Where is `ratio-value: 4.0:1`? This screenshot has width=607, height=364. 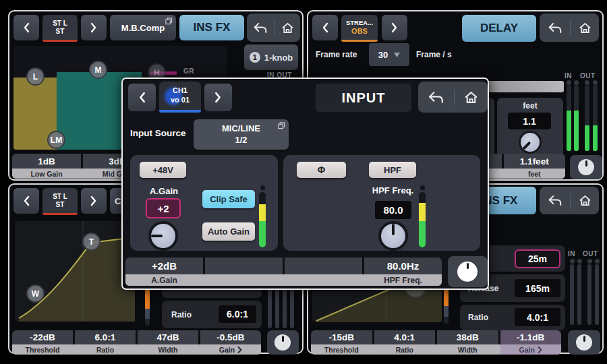 ratio-value: 4.0:1 is located at coordinates (538, 317).